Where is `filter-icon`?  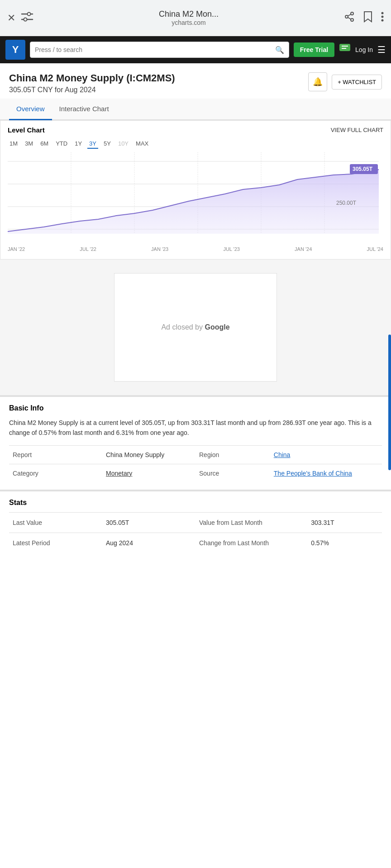
filter-icon is located at coordinates (27, 18).